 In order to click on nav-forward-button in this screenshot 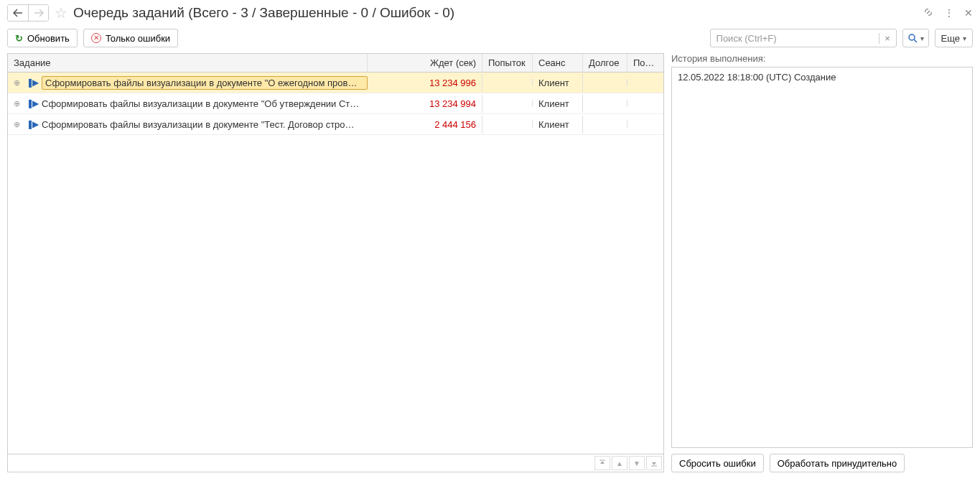, I will do `click(38, 13)`.